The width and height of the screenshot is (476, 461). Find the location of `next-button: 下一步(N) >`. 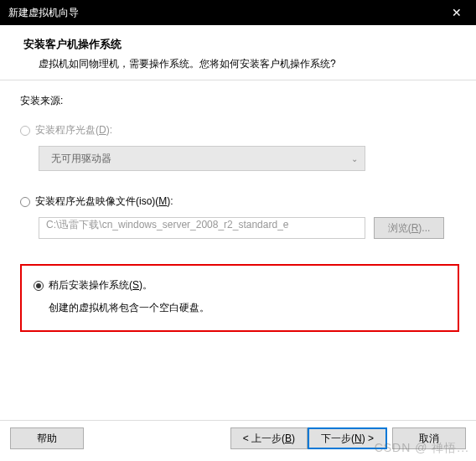

next-button: 下一步(N) > is located at coordinates (347, 438).